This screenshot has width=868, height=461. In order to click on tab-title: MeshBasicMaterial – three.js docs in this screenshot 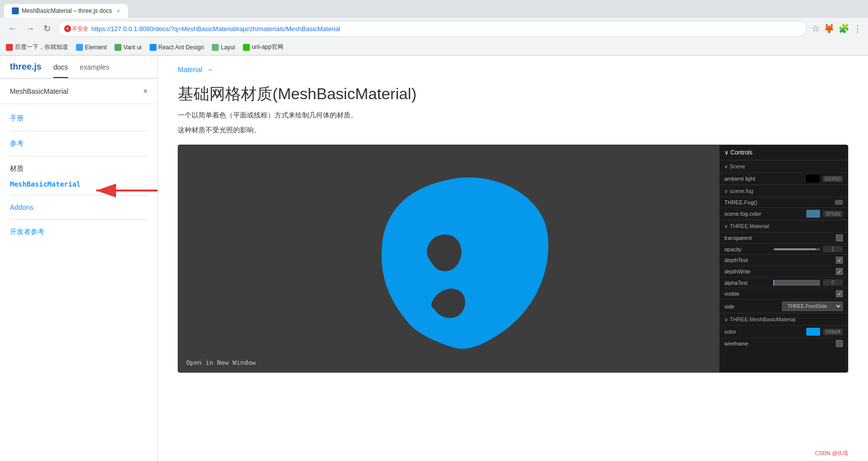, I will do `click(67, 11)`.